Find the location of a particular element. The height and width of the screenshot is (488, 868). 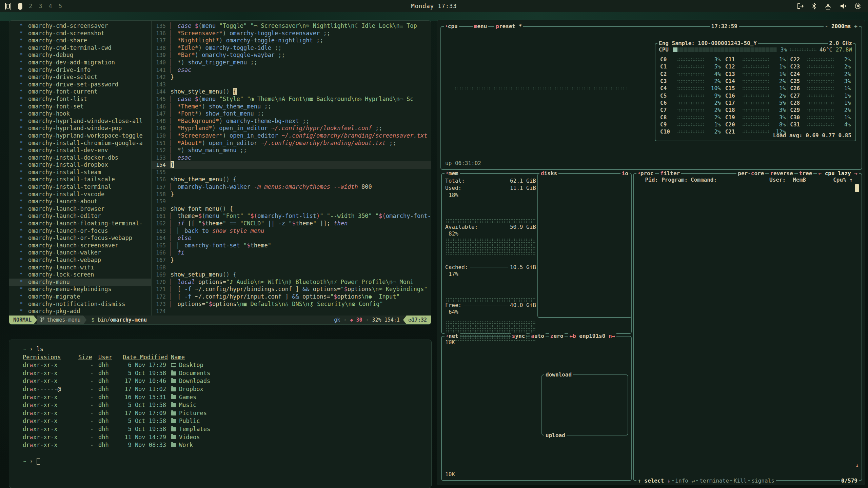

ls-cell: 17 Nov 10:46 is located at coordinates (144, 381).